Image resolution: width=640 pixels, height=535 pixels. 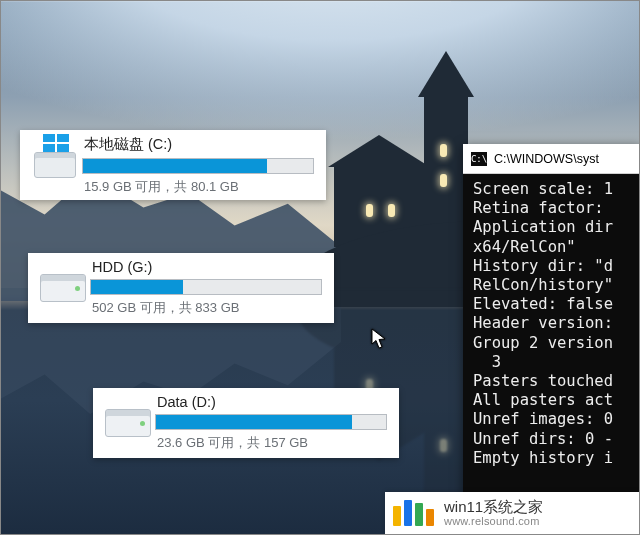 What do you see at coordinates (494, 506) in the screenshot?
I see `watermark-name: win11系统之家` at bounding box center [494, 506].